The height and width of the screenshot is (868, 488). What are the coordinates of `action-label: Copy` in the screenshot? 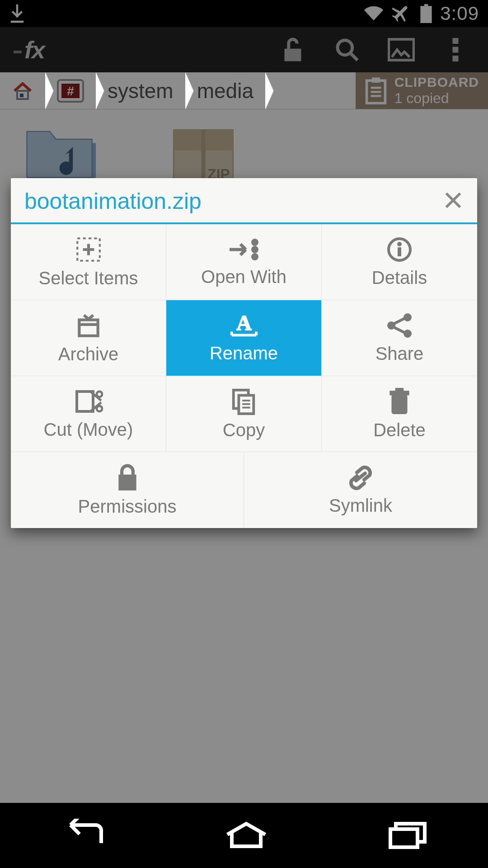 It's located at (244, 430).